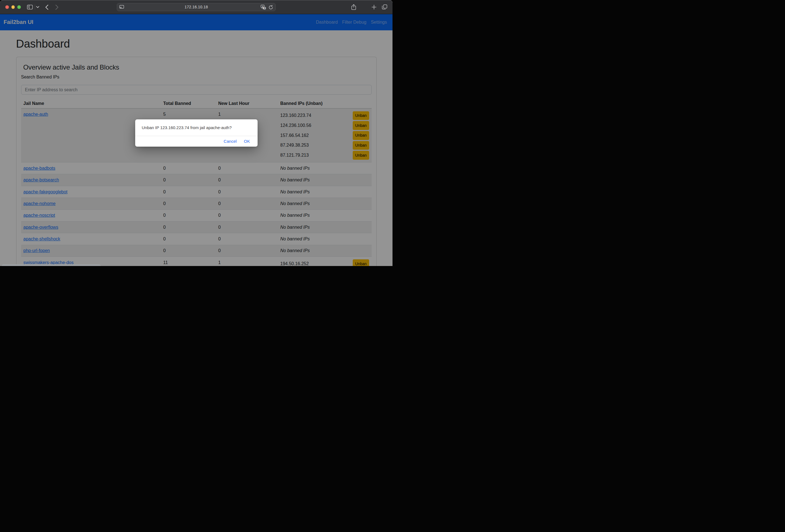  What do you see at coordinates (354, 7) in the screenshot?
I see `share-icon` at bounding box center [354, 7].